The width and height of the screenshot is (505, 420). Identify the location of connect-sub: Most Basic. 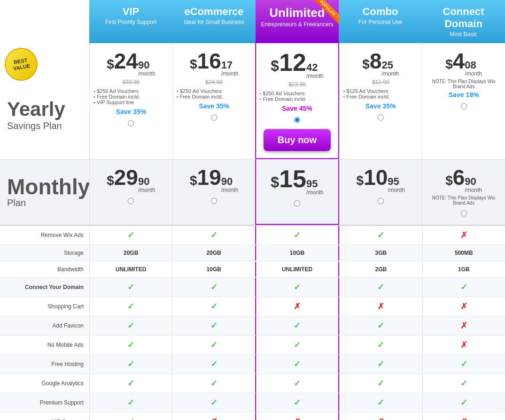
(463, 34).